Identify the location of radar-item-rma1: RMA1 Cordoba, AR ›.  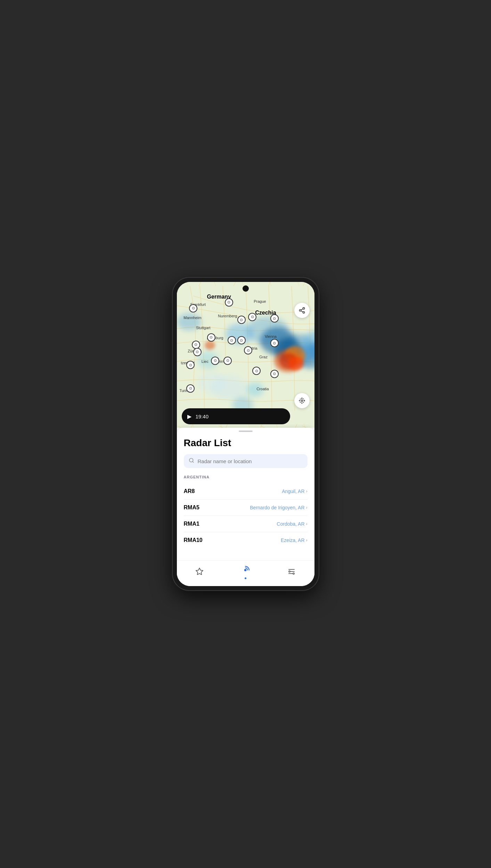
(246, 524).